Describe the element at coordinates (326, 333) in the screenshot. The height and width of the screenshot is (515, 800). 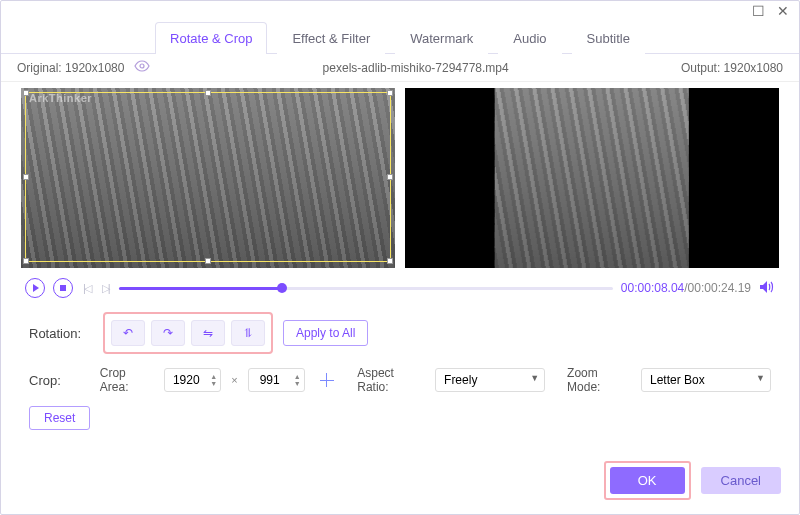
I see `apply-to-all-button: Apply to All` at that location.